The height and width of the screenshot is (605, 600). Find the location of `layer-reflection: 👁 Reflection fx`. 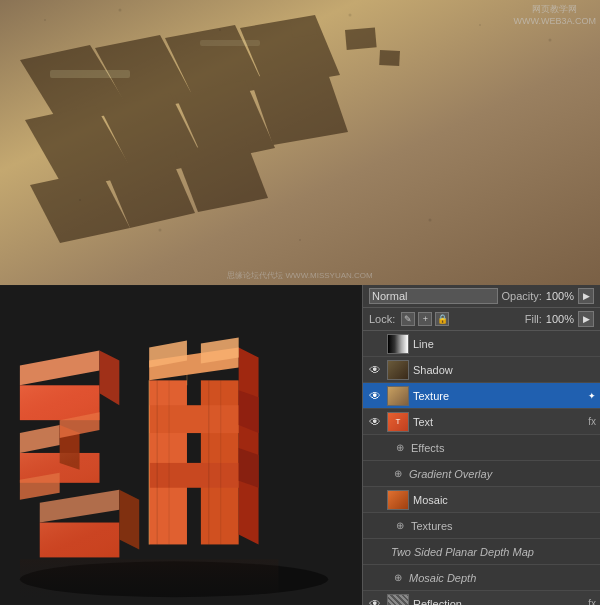

layer-reflection: 👁 Reflection fx is located at coordinates (482, 598).